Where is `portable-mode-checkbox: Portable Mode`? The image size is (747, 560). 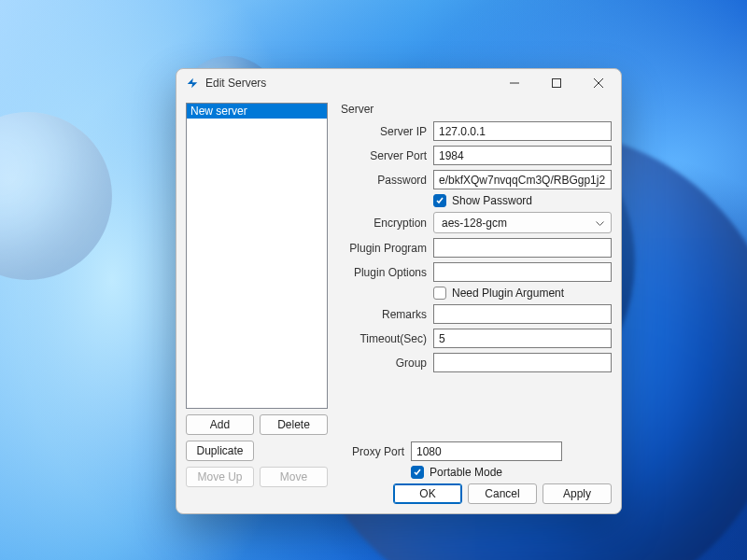
portable-mode-checkbox: Portable Mode is located at coordinates (457, 472).